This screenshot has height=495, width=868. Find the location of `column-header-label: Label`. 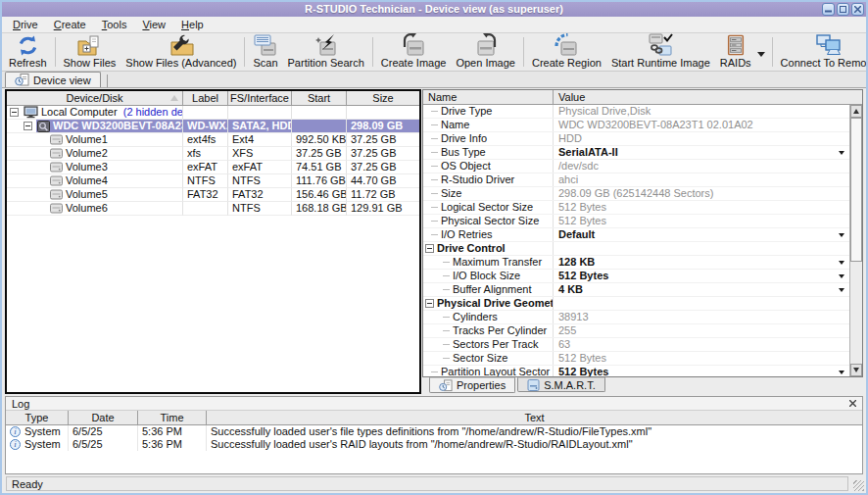

column-header-label: Label is located at coordinates (206, 98).